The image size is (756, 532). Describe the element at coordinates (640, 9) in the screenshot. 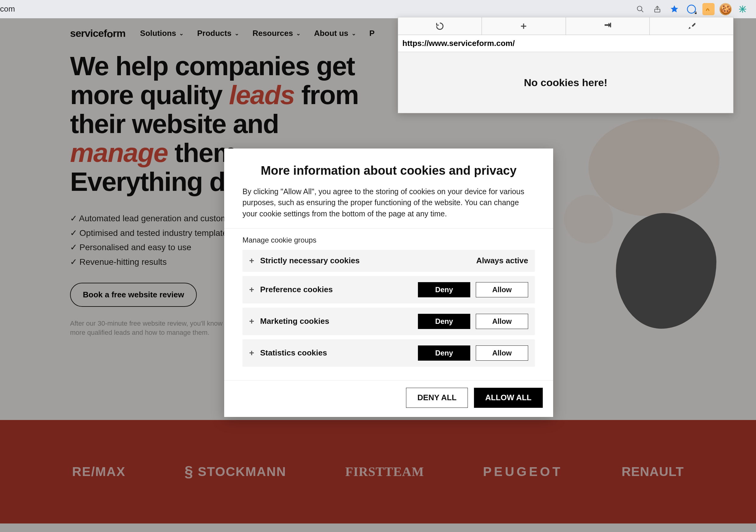

I see `search-icon` at that location.